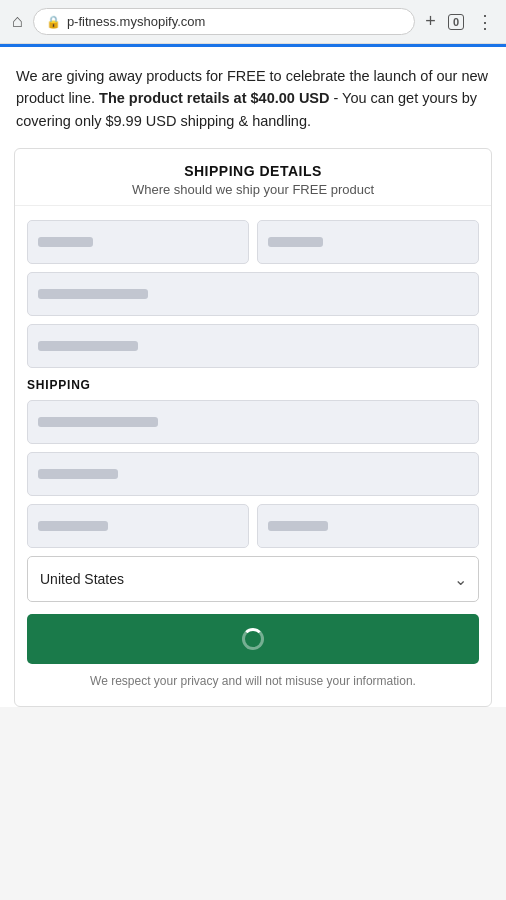 Image resolution: width=506 pixels, height=900 pixels. Describe the element at coordinates (253, 171) in the screenshot. I see `shipping-title: SHIPPING DETAILS` at that location.